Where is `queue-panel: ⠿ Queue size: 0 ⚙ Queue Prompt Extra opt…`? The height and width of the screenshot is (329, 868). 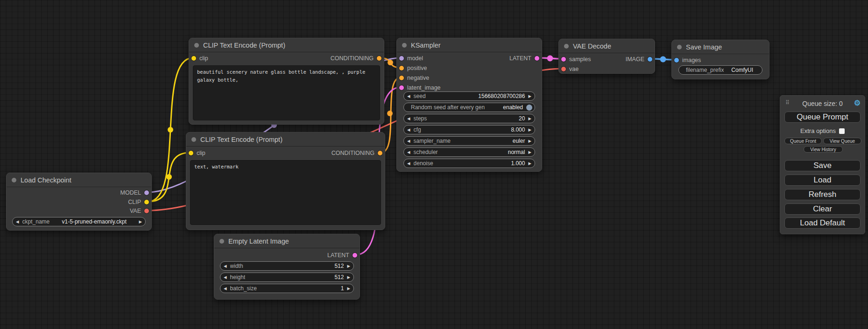 queue-panel: ⠿ Queue size: 0 ⚙ Queue Prompt Extra opt… is located at coordinates (823, 165).